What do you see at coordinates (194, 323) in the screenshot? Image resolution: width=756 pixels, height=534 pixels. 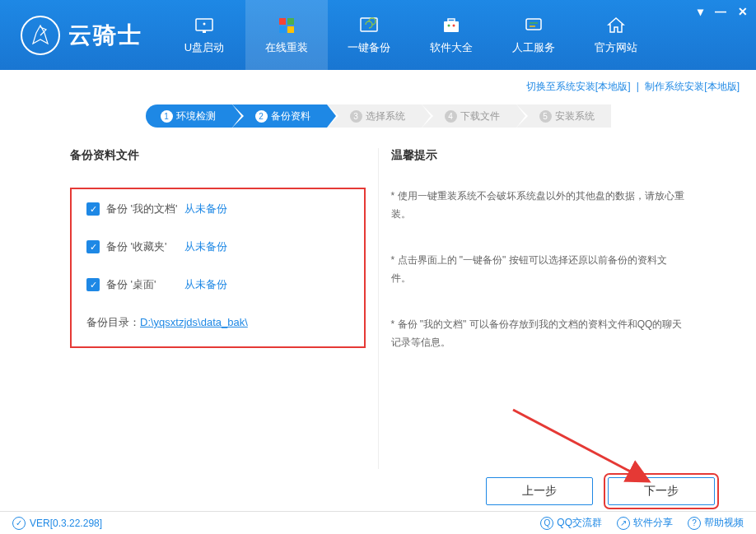 I see `backup-dir-link: D:\yqsxtzjds\data_bak\` at bounding box center [194, 323].